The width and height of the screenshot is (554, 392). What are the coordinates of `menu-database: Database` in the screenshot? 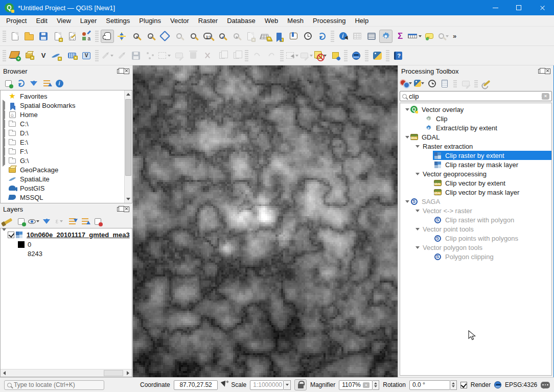 It's located at (241, 20).